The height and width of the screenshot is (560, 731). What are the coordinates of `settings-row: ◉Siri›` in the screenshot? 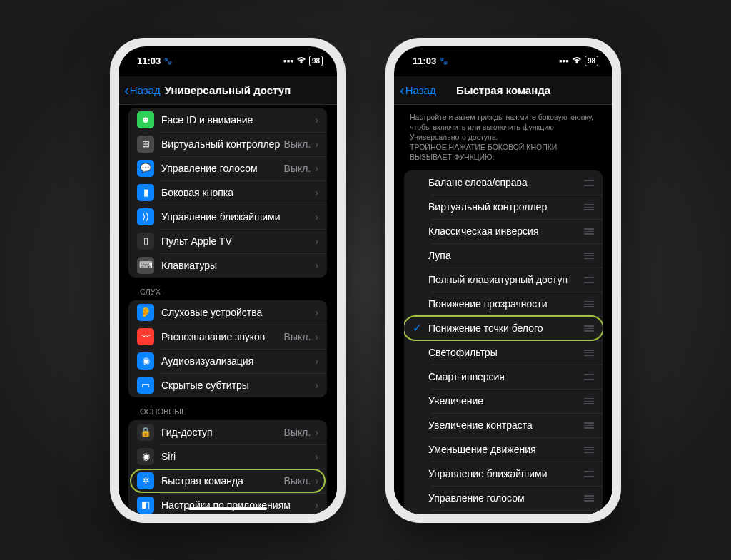 It's located at (228, 457).